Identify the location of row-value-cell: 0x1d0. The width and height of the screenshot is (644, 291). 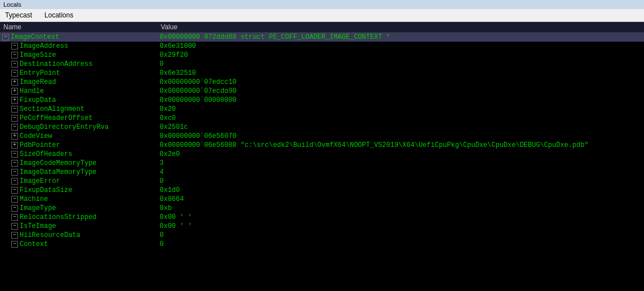
(401, 190).